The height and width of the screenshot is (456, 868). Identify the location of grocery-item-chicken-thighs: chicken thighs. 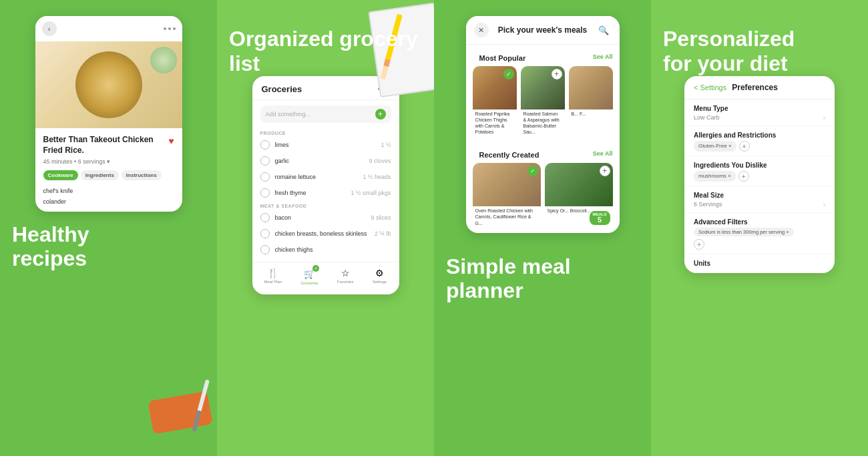
(326, 250).